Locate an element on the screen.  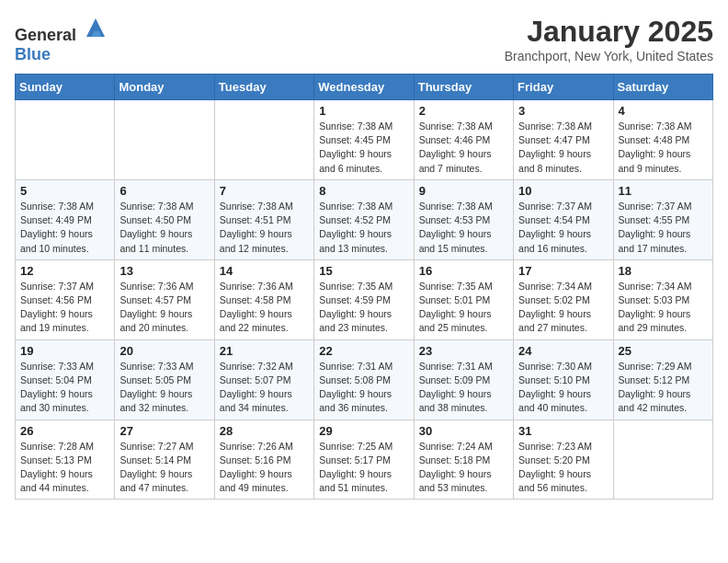
day-info: Sunrise: 7:33 AMSunset: 5:04 PMDaylight:… is located at coordinates (64, 388).